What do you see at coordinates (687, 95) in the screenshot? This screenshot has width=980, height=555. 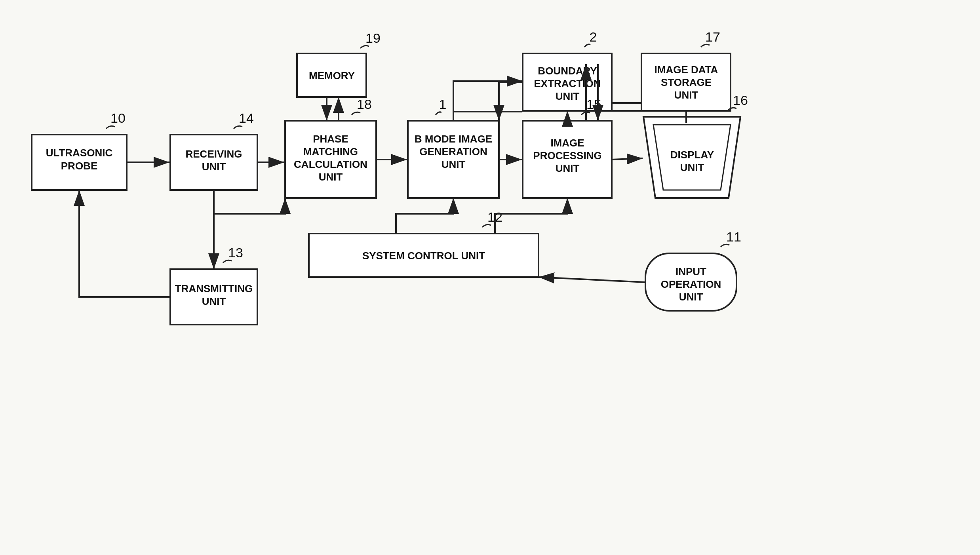 I see `image-data-storage-label3: UNIT` at bounding box center [687, 95].